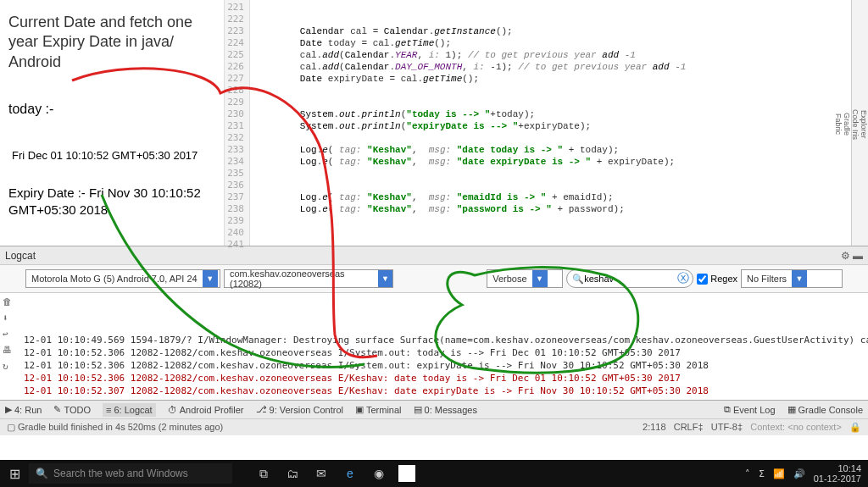 Image resolution: width=868 pixels, height=487 pixels. I want to click on app-explorer-icon: 🗂, so click(292, 473).